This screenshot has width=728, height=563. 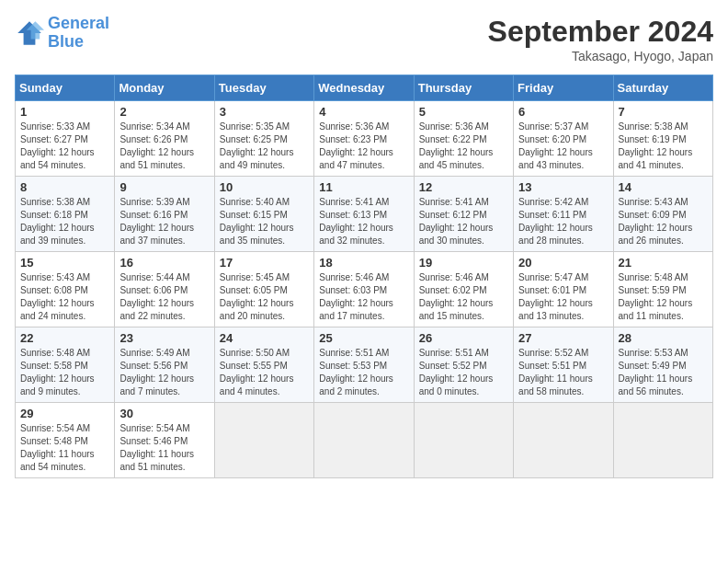 What do you see at coordinates (656, 296) in the screenshot?
I see `day-info: Sunrise: 5:48 AMSunset: 5:59 PMDaylight:…` at bounding box center [656, 296].